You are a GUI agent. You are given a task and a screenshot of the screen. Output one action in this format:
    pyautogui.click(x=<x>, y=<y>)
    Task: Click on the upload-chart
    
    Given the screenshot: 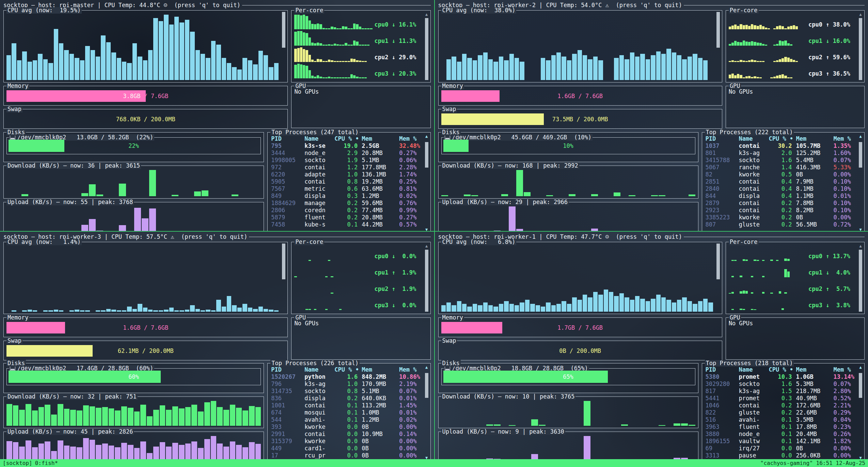 What is the action you would take?
    pyautogui.click(x=568, y=219)
    